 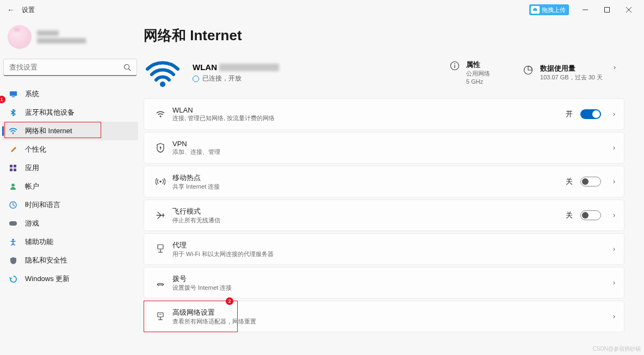 What do you see at coordinates (202, 279) in the screenshot?
I see `card-title: 拨号` at bounding box center [202, 279].